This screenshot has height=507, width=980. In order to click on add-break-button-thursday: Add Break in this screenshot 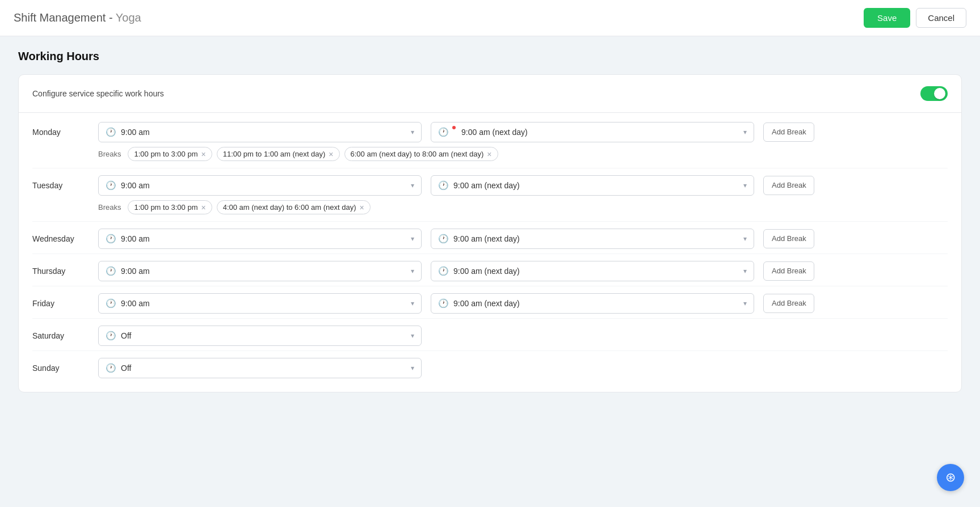, I will do `click(789, 271)`.